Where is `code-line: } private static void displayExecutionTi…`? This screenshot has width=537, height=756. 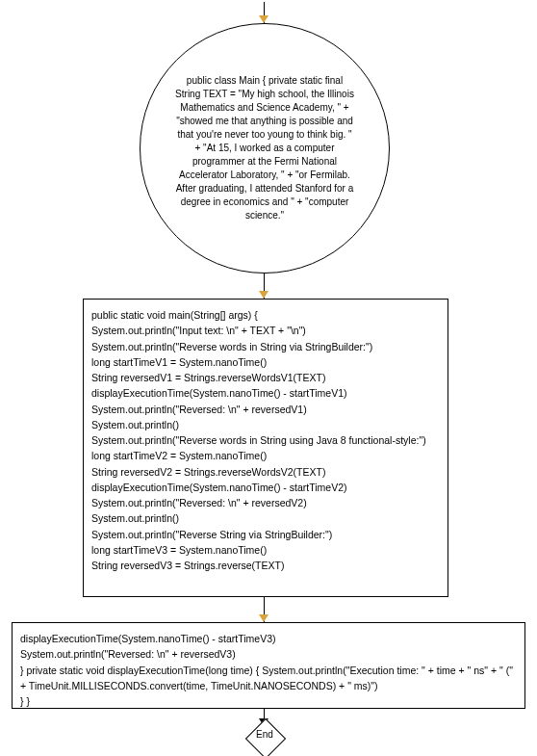 code-line: } private static void displayExecutionTi… is located at coordinates (268, 678).